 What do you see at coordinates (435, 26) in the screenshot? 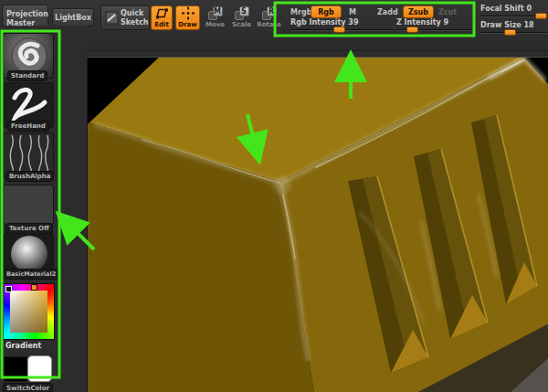
I see `z-intensity-slider: Z Intensity 9` at bounding box center [435, 26].